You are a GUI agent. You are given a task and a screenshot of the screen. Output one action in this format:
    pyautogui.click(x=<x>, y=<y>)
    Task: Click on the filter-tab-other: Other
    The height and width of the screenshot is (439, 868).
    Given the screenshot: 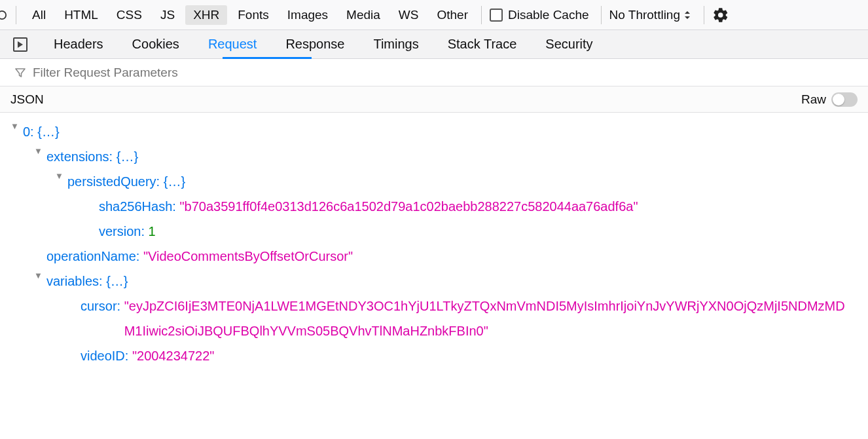 What is the action you would take?
    pyautogui.click(x=452, y=15)
    